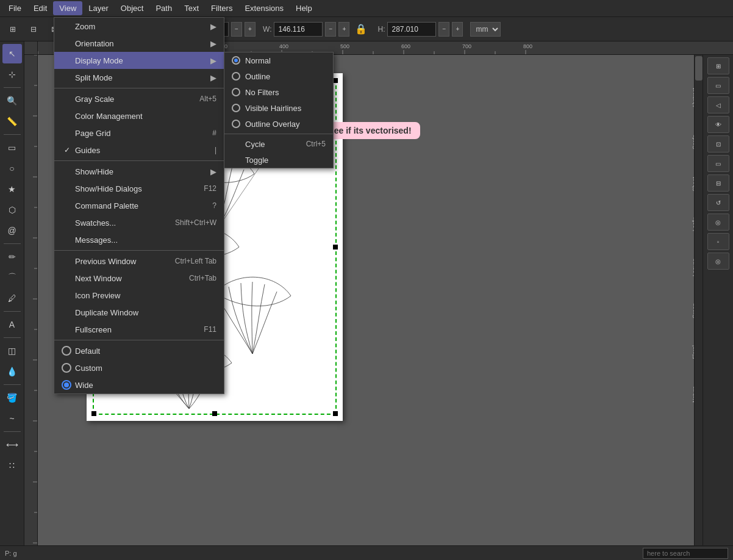  What do you see at coordinates (222, 9) in the screenshot?
I see `menu-filters: Filters` at bounding box center [222, 9].